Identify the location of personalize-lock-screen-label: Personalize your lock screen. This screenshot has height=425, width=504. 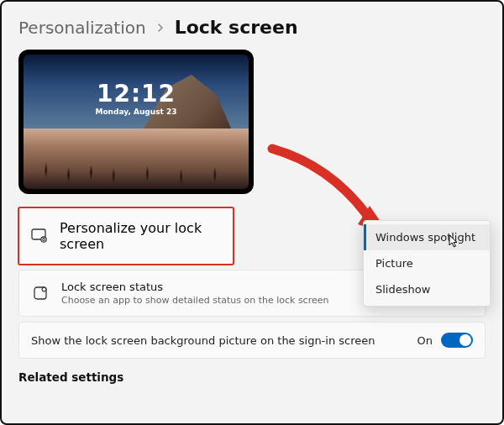
(140, 236).